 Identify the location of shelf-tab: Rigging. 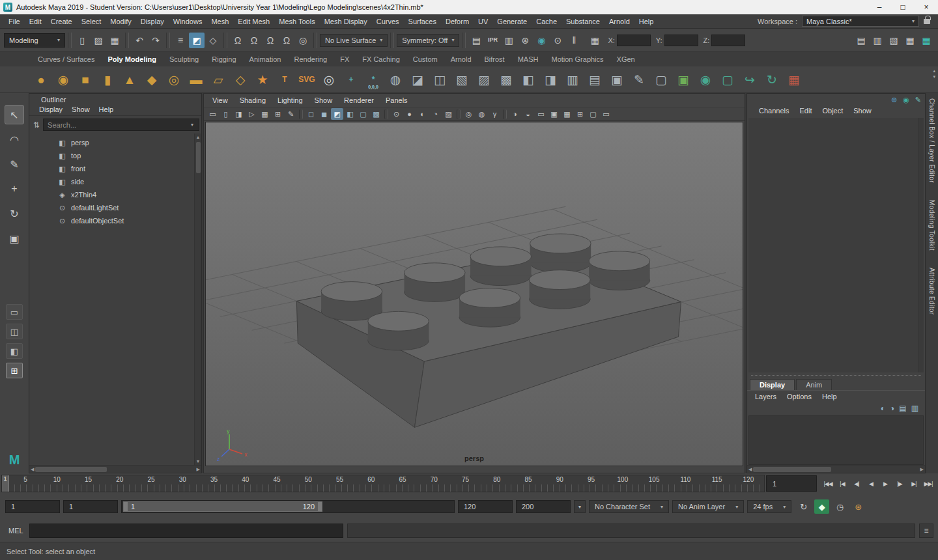
(224, 59).